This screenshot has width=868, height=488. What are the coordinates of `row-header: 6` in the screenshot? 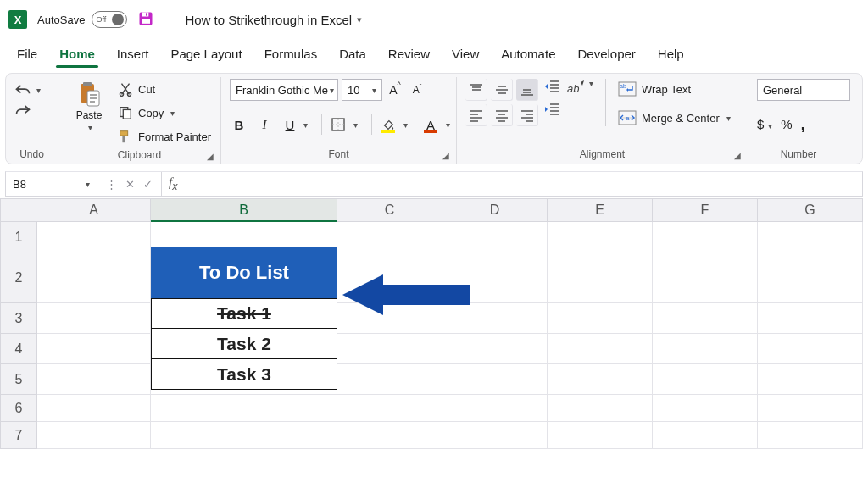 It's located at (19, 408).